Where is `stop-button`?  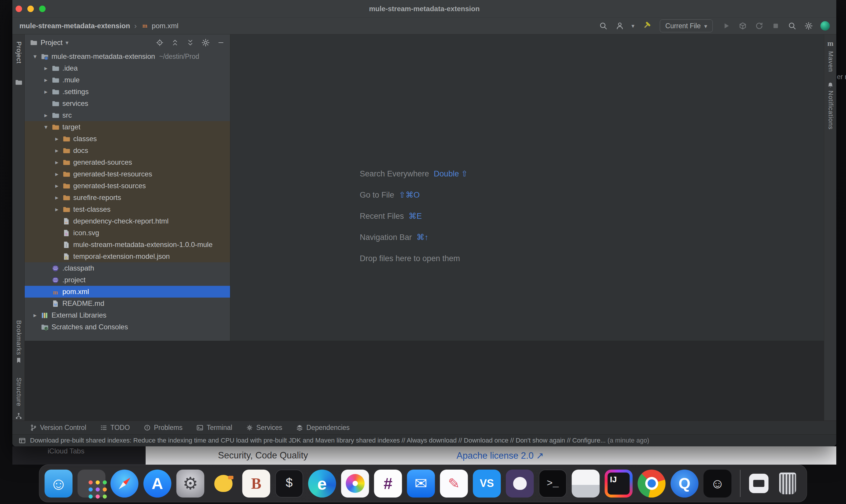 stop-button is located at coordinates (776, 26).